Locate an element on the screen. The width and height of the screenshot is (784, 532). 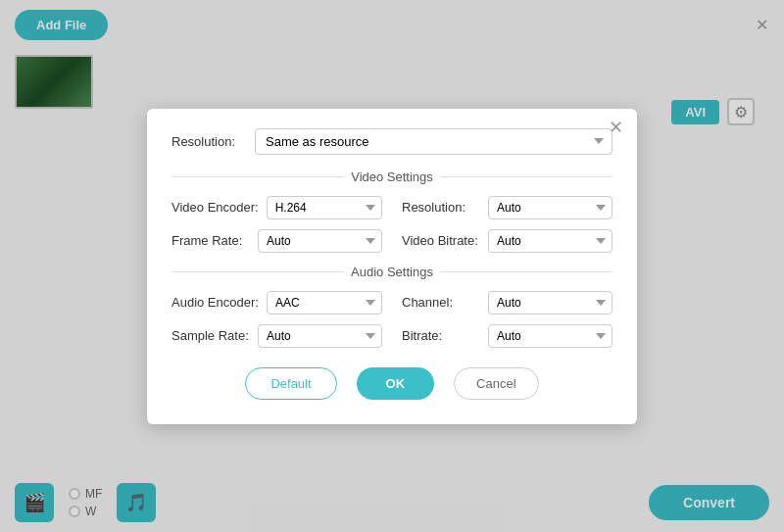
dialog-buttons: Default OK Cancel is located at coordinates (392, 384).